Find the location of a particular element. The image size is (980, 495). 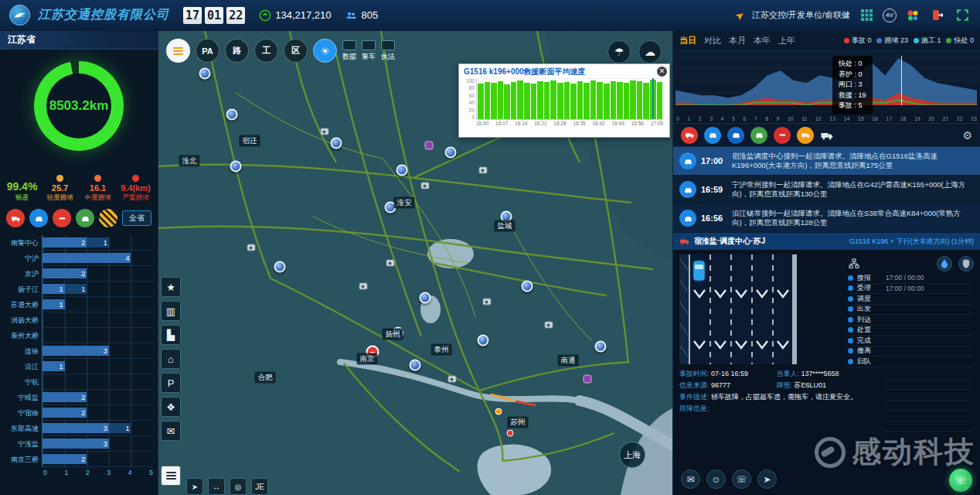

timeline-row: 受理17:00 / 00:00 is located at coordinates (910, 289).